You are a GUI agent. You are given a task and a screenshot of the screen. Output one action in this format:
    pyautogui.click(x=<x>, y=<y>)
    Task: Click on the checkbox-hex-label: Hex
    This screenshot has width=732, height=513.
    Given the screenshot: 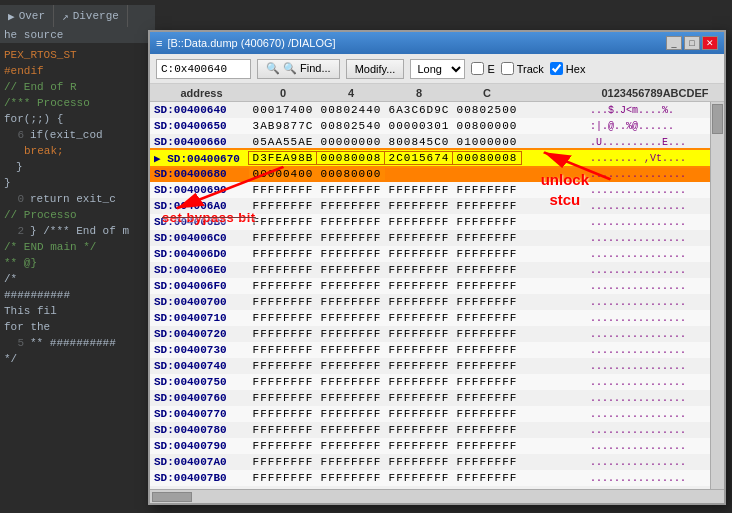 What is the action you would take?
    pyautogui.click(x=568, y=68)
    